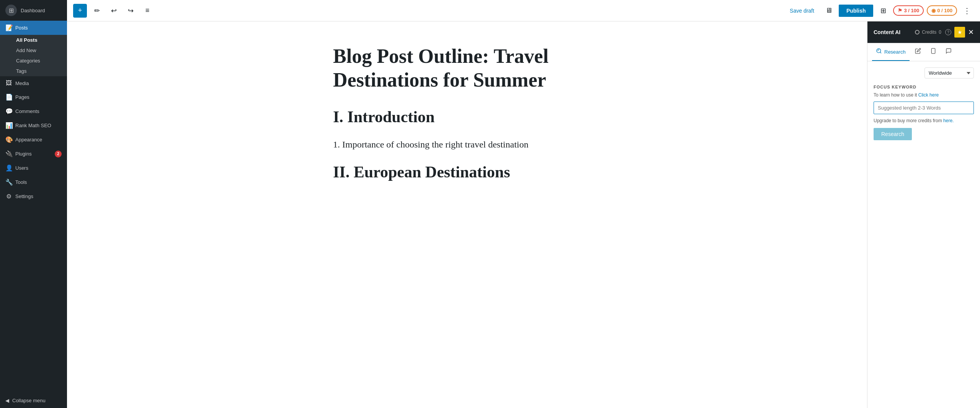 Image resolution: width=980 pixels, height=408 pixels. Describe the element at coordinates (9, 168) in the screenshot. I see `users-icon: 👤` at that location.